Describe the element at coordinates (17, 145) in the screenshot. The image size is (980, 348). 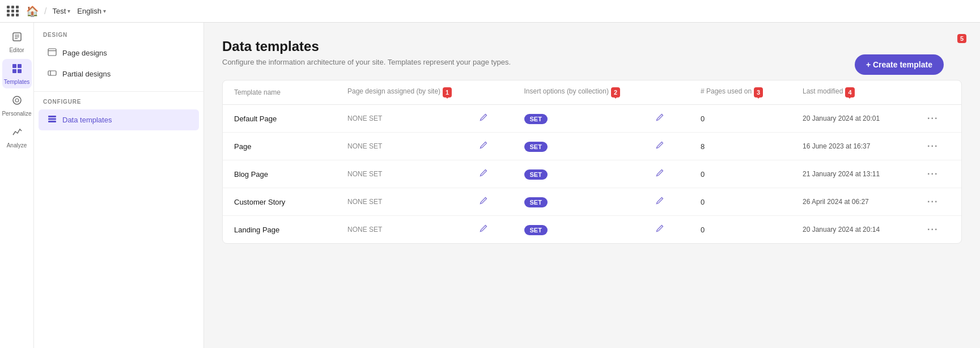
I see `sidebar-analyze-label: Analyze` at that location.